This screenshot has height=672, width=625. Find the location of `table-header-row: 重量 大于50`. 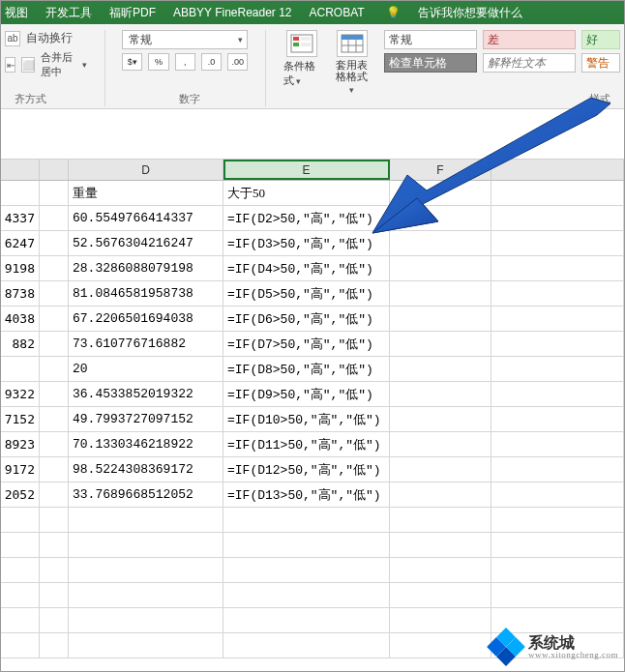

table-header-row: 重量 大于50 is located at coordinates (312, 193).